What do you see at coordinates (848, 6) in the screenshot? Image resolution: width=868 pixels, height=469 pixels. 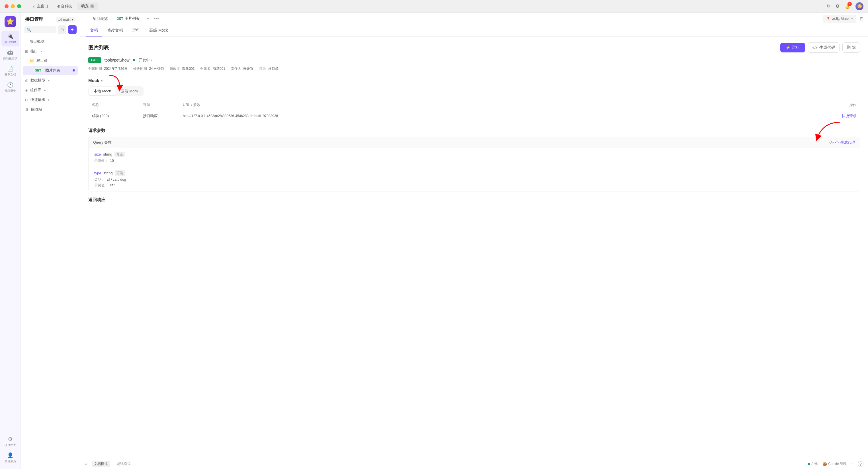 I see `notification-icon: 🔔 3` at bounding box center [848, 6].